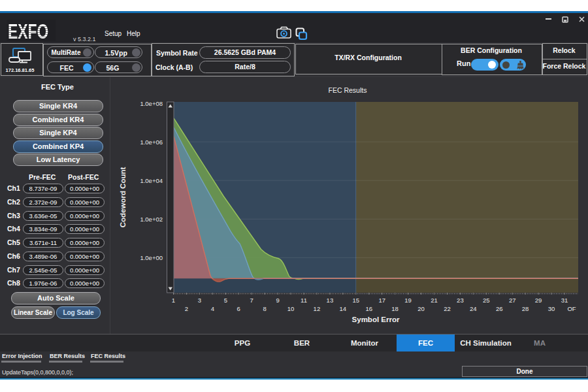  I want to click on svg-text: 27, so click(512, 301).